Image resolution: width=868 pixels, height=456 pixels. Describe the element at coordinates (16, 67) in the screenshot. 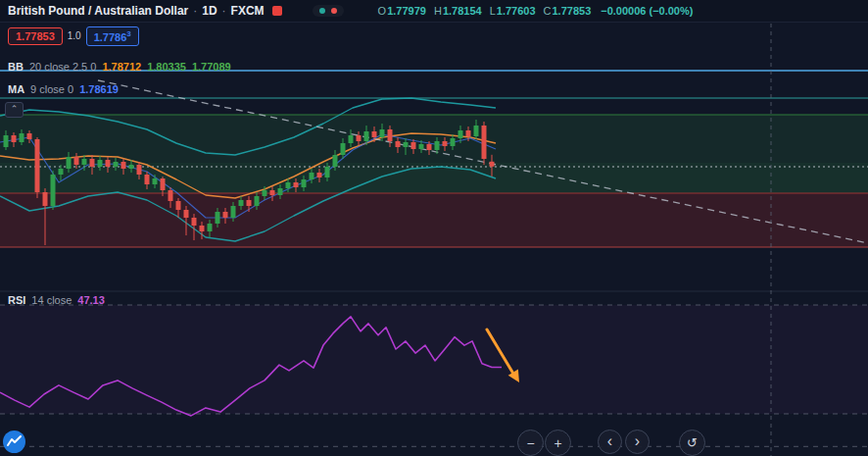

I see `bb-name: BB` at that location.